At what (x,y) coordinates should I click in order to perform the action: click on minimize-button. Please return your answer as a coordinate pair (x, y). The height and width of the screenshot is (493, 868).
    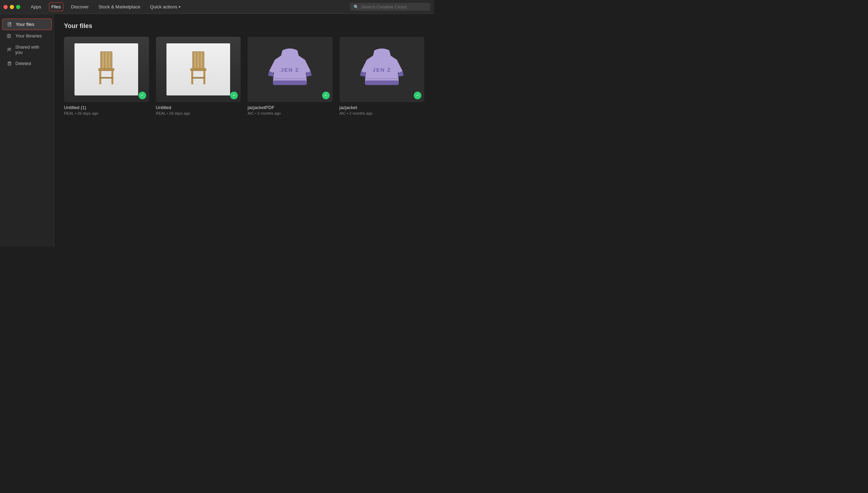
    Looking at the image, I should click on (12, 7).